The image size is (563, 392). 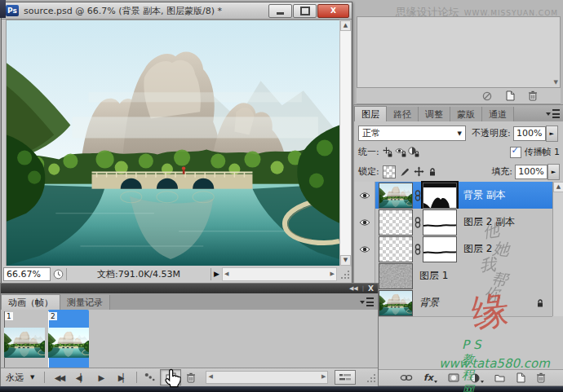 I want to click on frame-thumbnail: 2, so click(x=69, y=342).